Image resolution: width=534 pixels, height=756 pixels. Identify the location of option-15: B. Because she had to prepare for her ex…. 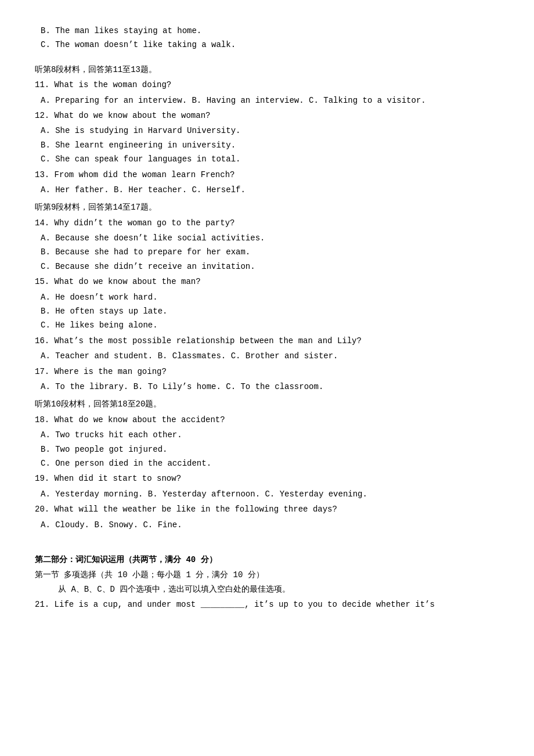
(267, 252).